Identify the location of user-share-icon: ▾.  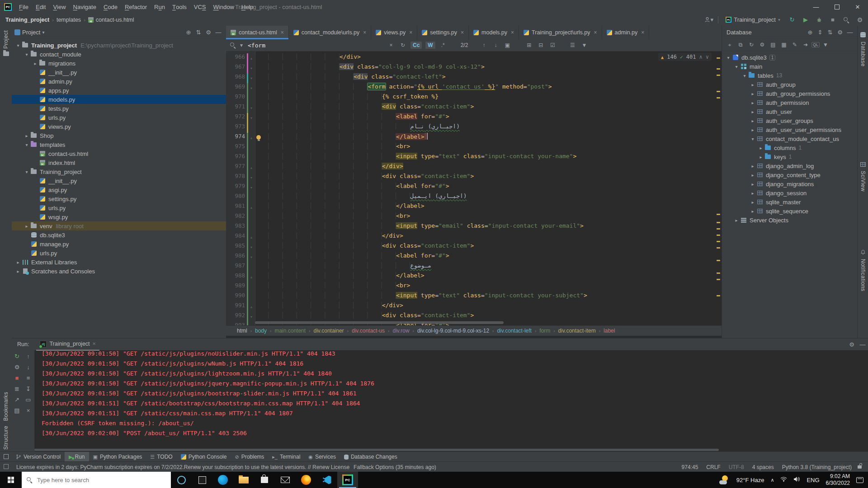
(709, 20).